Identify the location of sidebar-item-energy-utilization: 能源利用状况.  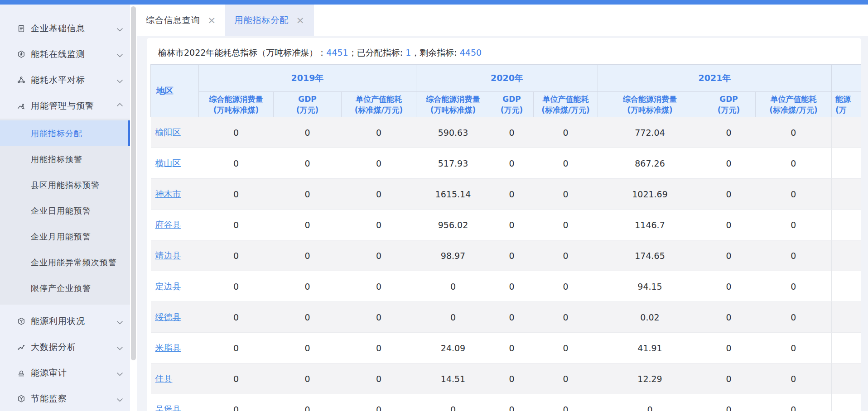
(65, 321).